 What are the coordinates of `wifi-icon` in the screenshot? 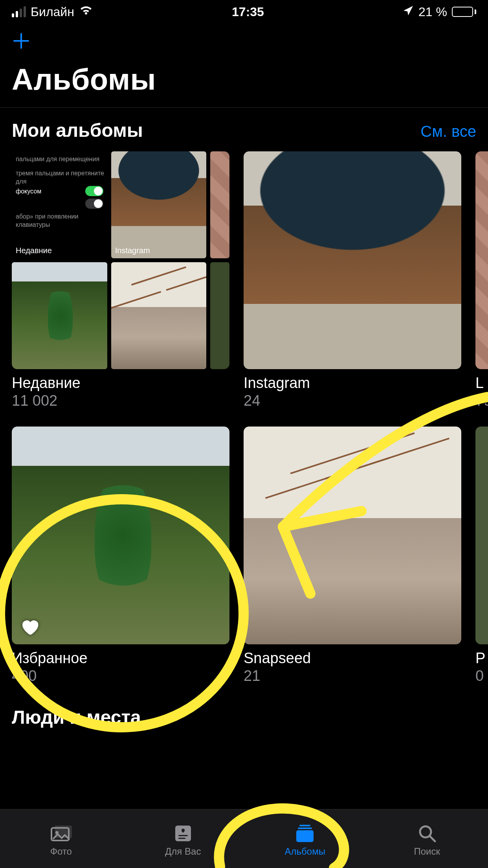 It's located at (86, 12).